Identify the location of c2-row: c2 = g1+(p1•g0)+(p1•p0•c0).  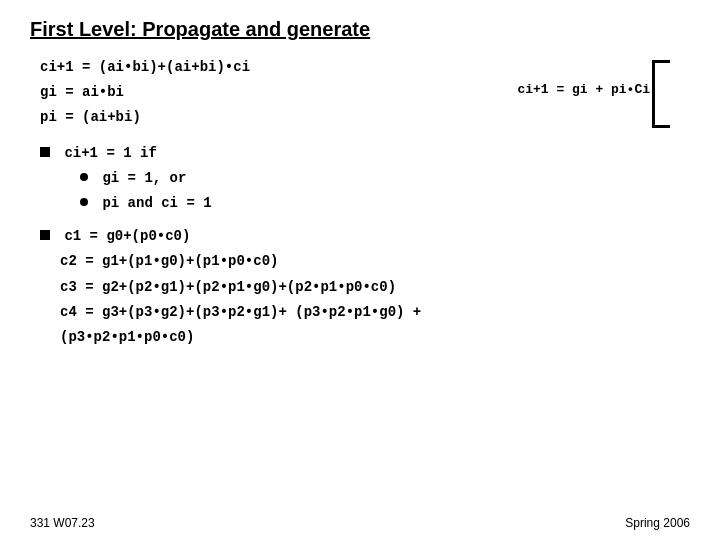
(375, 262).